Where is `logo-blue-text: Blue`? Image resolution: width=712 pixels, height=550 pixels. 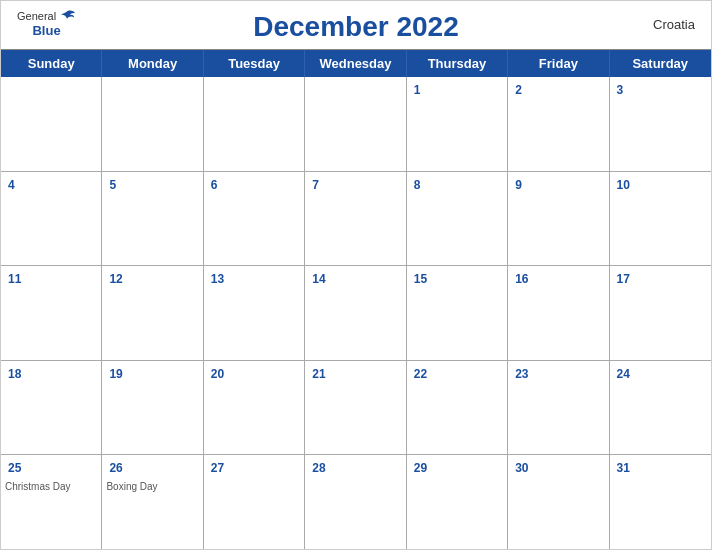
logo-blue-text: Blue is located at coordinates (46, 30).